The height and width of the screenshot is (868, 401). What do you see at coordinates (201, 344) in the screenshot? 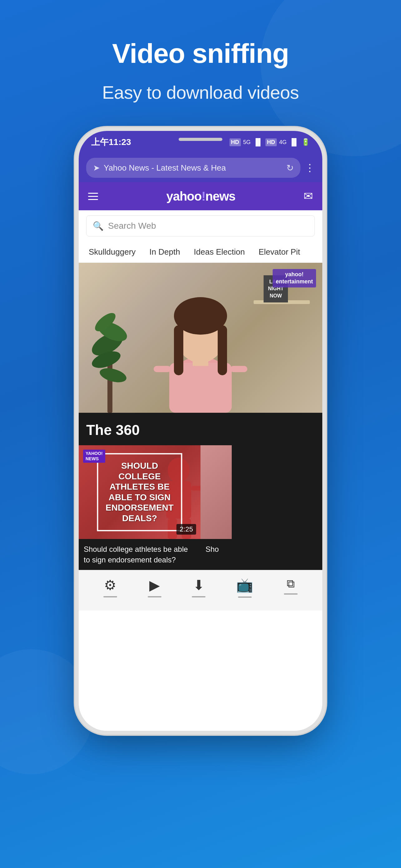
I see `person-silhouette-svg` at bounding box center [201, 344].